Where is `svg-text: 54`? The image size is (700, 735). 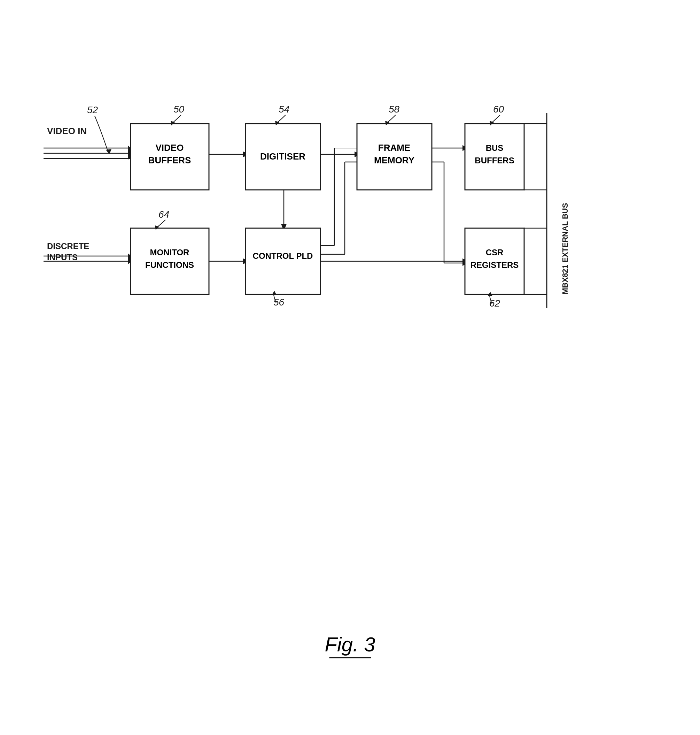 svg-text: 54 is located at coordinates (284, 109).